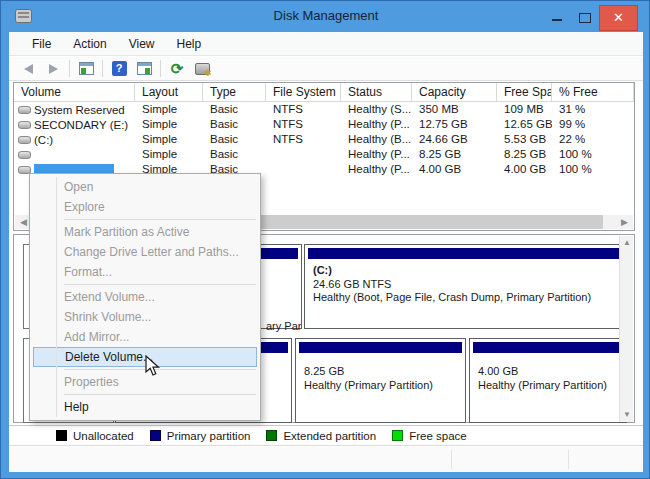  What do you see at coordinates (454, 124) in the screenshot?
I see `capacity-cell: 12.75 GB` at bounding box center [454, 124].